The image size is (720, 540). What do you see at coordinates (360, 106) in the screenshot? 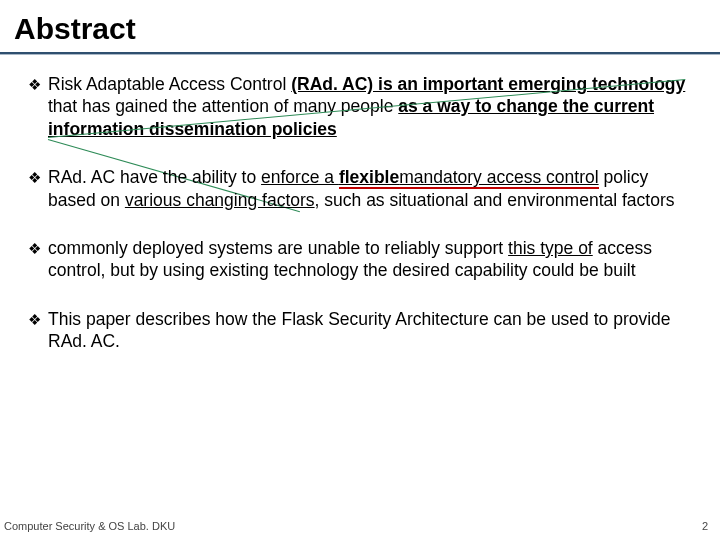
I see `list-item: ❖ Risk Adaptable Access Control (RAd. AC…` at bounding box center [360, 106].